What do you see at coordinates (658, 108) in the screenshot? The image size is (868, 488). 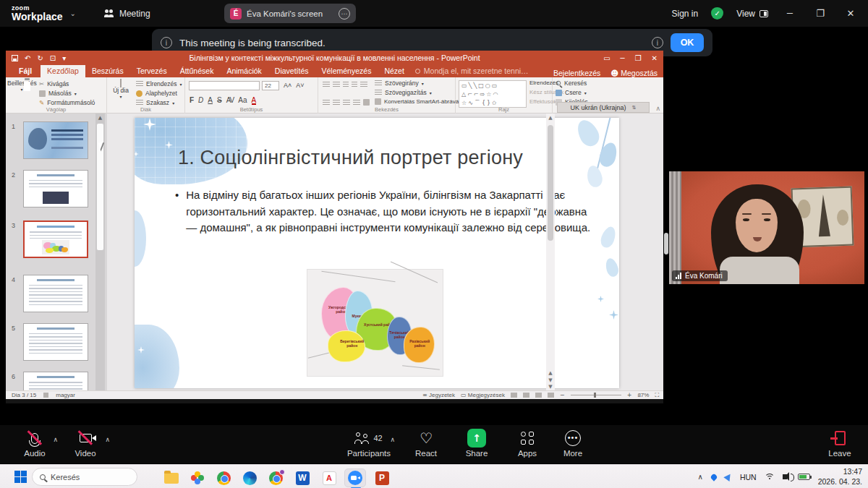 I see `collapse-ribbon-icon: ∧` at bounding box center [658, 108].